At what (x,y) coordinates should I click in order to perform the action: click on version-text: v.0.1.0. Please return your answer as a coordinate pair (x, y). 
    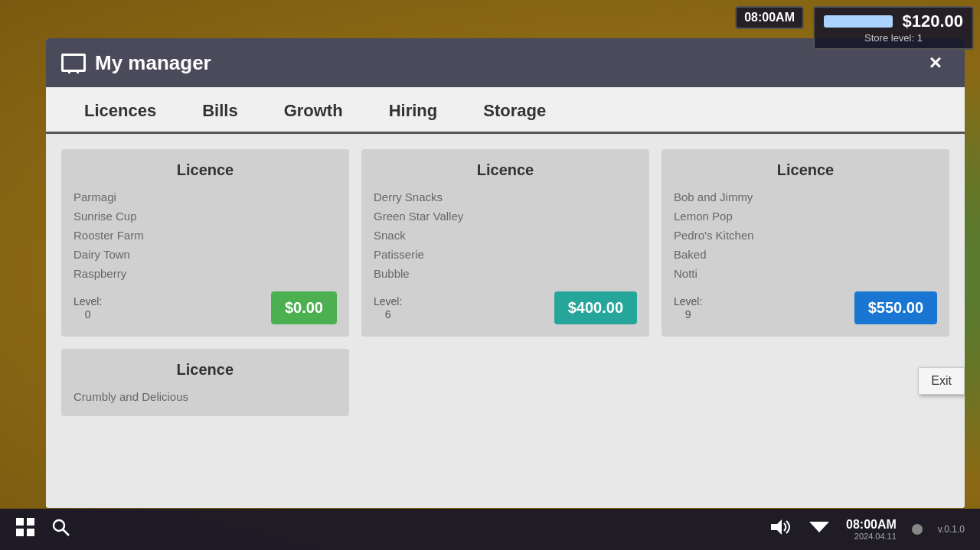
    Looking at the image, I should click on (951, 529).